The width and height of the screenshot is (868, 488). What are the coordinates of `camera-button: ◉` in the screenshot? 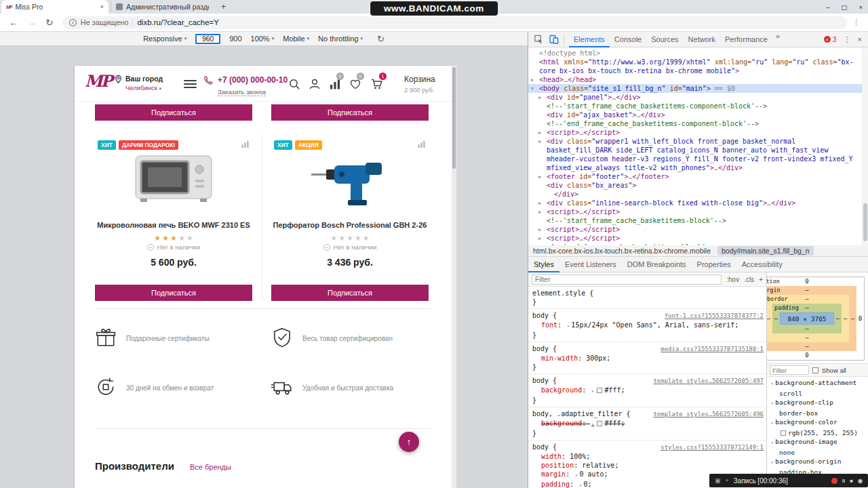 It's located at (860, 481).